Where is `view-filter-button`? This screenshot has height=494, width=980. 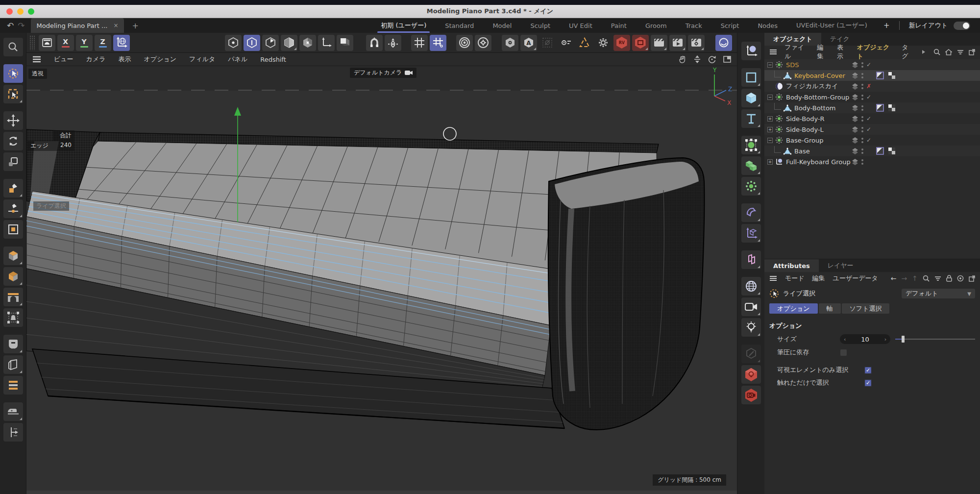 view-filter-button is located at coordinates (566, 43).